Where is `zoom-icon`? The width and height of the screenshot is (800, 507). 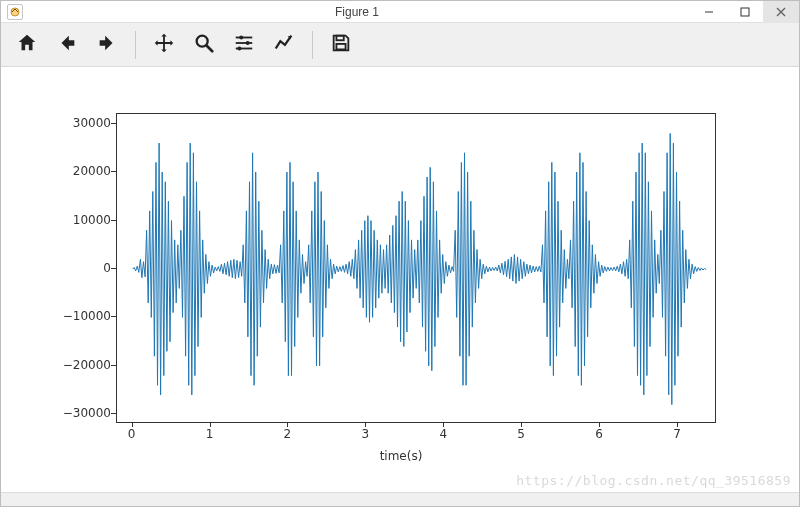 zoom-icon is located at coordinates (204, 44).